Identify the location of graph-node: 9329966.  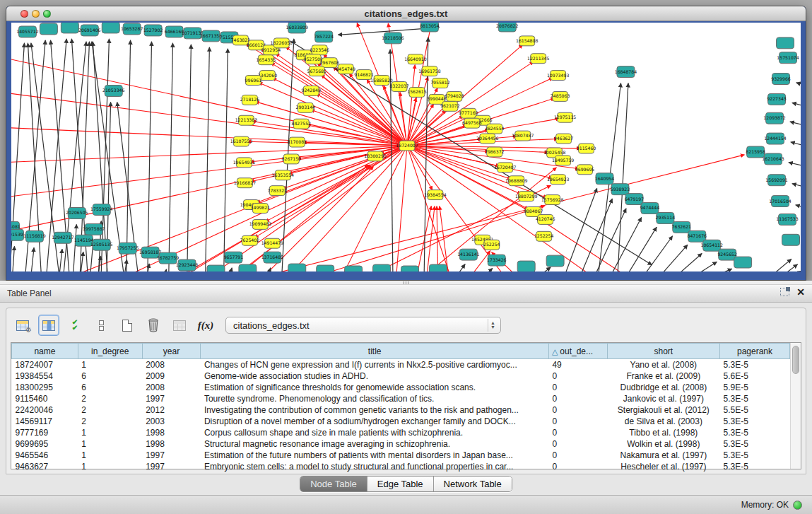
(781, 79).